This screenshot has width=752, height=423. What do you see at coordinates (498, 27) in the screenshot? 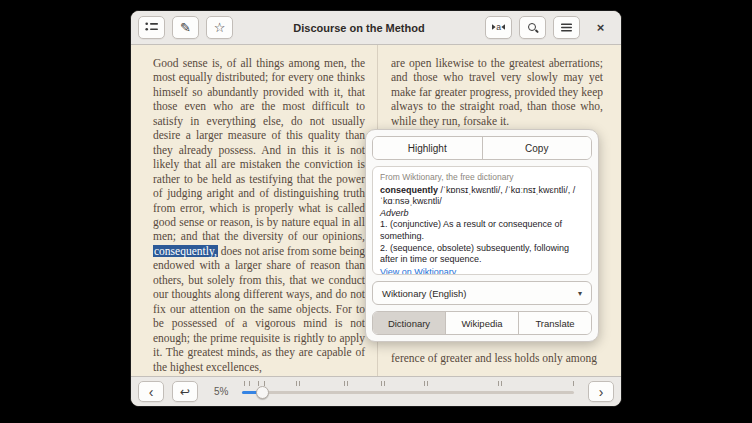
I see `svg-text: a` at bounding box center [498, 27].